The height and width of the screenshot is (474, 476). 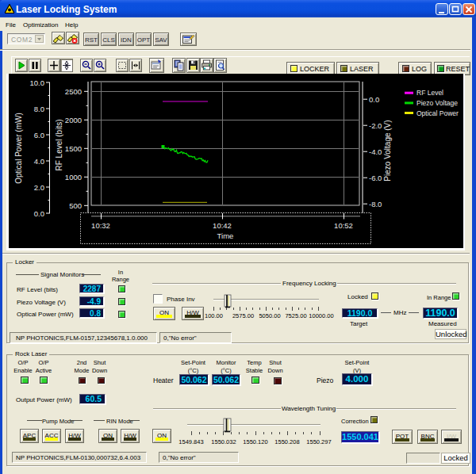 What do you see at coordinates (375, 205) in the screenshot?
I see `svg-text: -8.0` at bounding box center [375, 205].